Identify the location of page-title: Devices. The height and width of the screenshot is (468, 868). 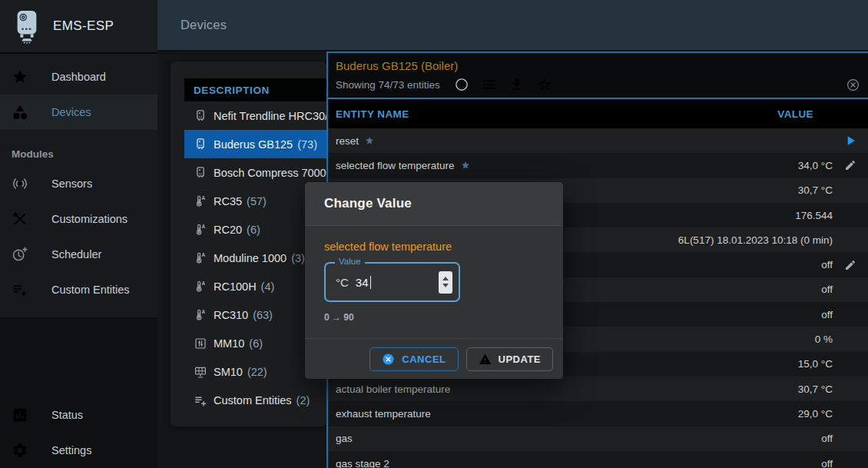
(204, 25).